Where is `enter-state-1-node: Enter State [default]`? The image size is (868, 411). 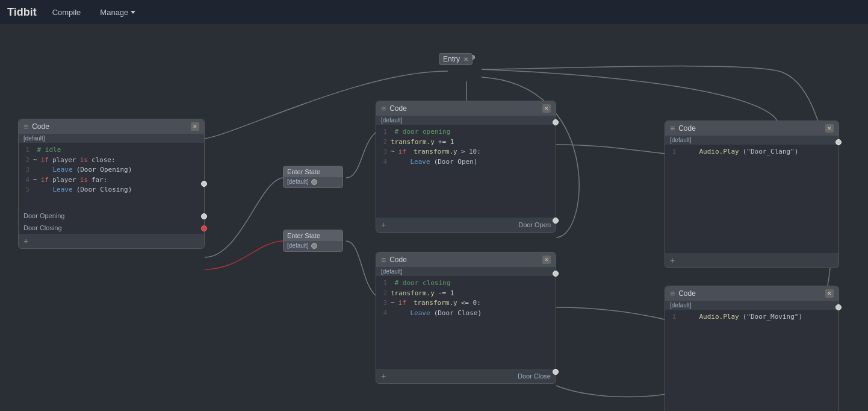
enter-state-1-node: Enter State [default] is located at coordinates (313, 177).